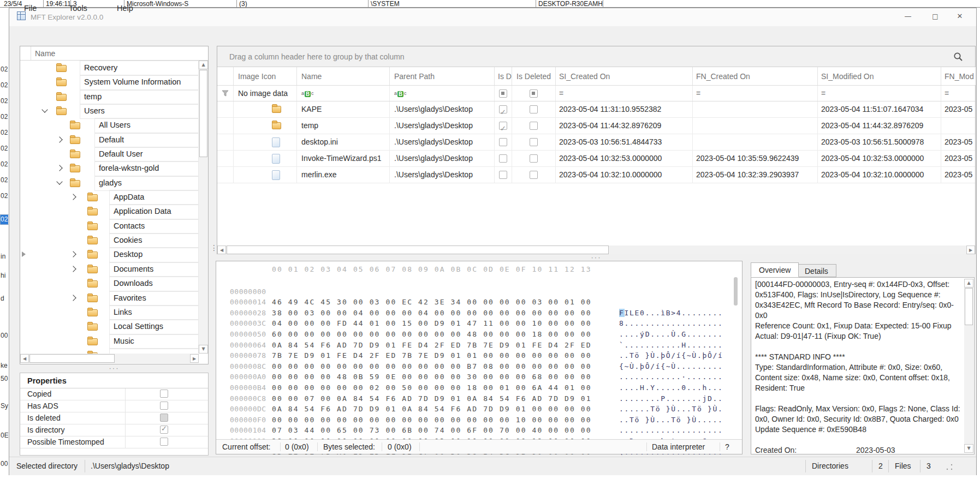 This screenshot has width=980, height=479. I want to click on tree-row: Contacts, so click(109, 226).